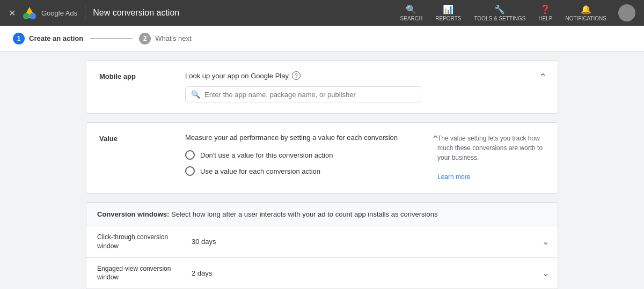  I want to click on mobile-app-row: Mobile app Look up your app on Google Pl…, so click(322, 87).